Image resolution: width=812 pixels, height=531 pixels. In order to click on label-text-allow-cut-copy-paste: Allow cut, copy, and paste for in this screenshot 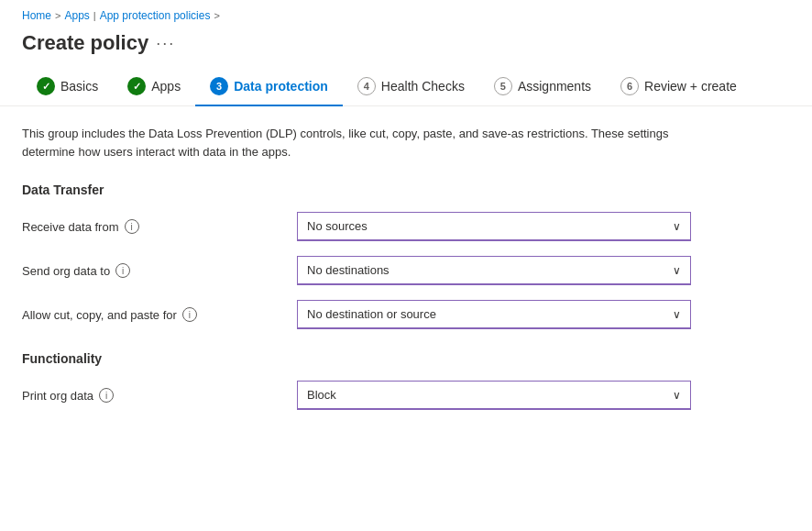, I will do `click(99, 315)`.